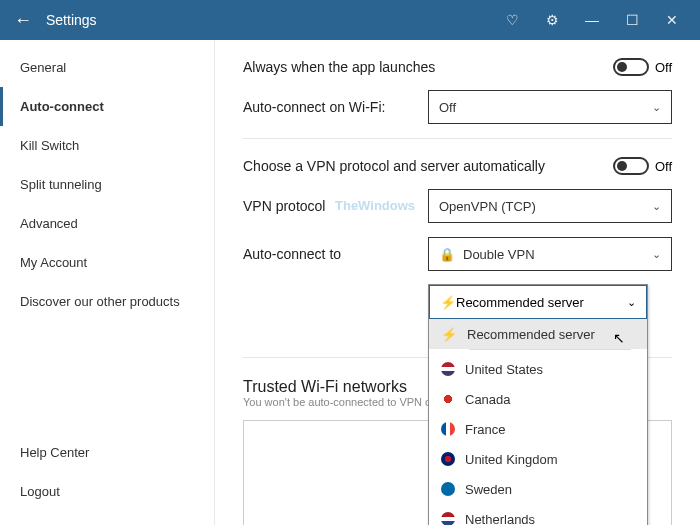  Describe the element at coordinates (107, 184) in the screenshot. I see `sidebar-item-split-tunneling: Split tunneling` at that location.